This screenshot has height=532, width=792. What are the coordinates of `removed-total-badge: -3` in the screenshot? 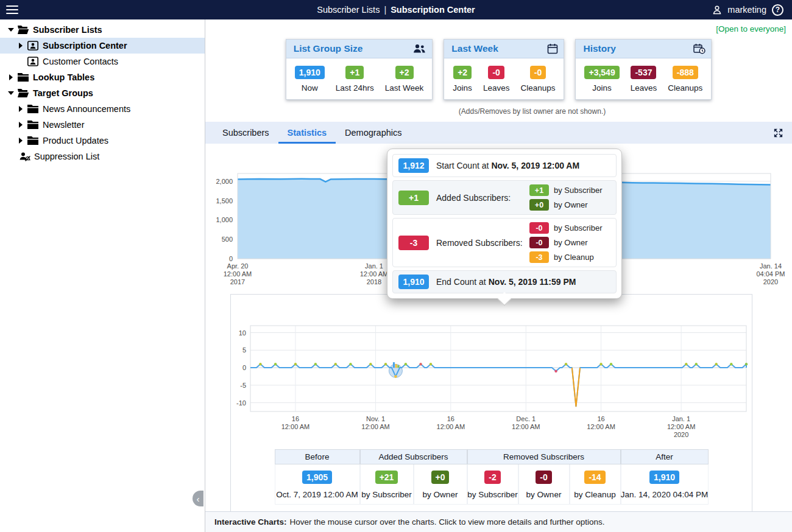 It's located at (414, 243).